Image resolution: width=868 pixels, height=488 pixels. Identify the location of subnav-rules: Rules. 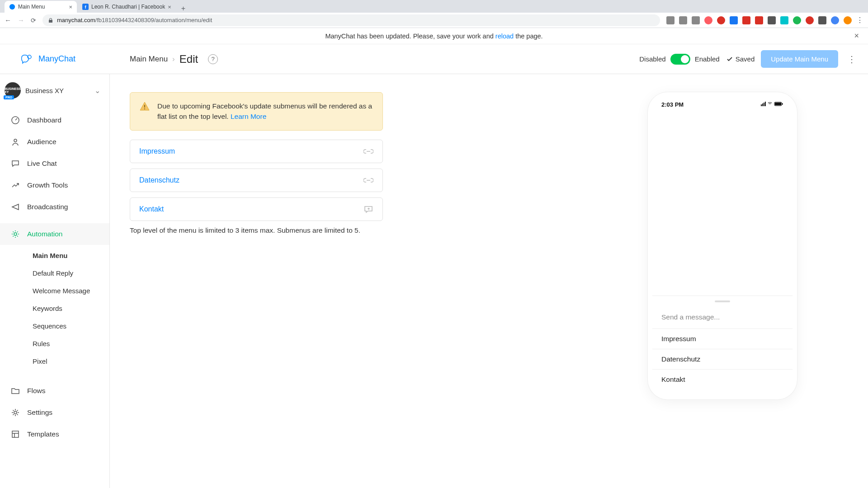
(55, 343).